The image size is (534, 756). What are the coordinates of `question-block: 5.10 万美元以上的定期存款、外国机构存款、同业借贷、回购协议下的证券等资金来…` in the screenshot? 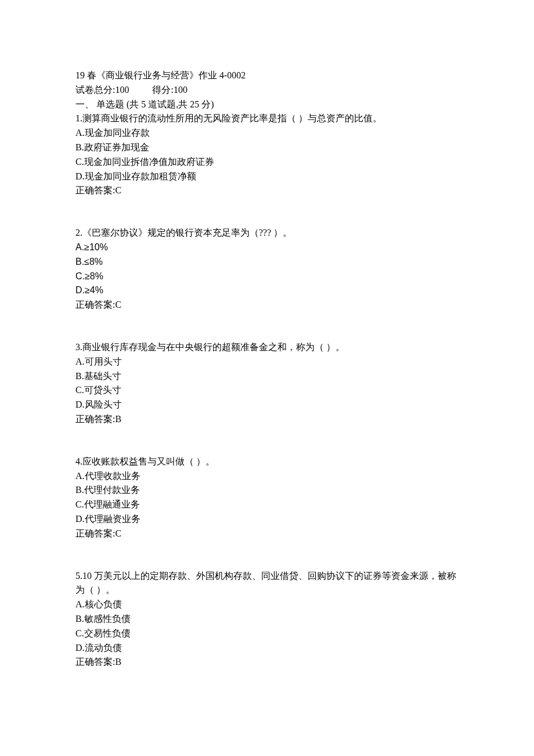 It's located at (267, 620).